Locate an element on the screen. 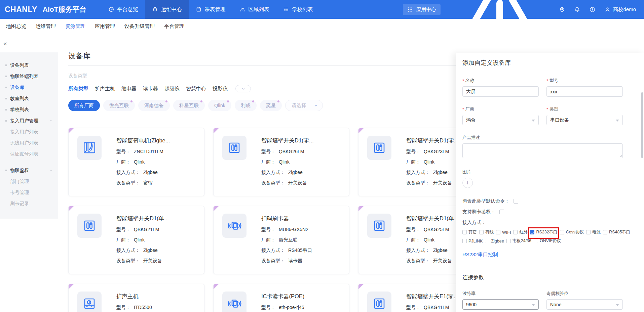 The image size is (644, 312). type-tab-所有类型: 所有类型 is located at coordinates (78, 89).